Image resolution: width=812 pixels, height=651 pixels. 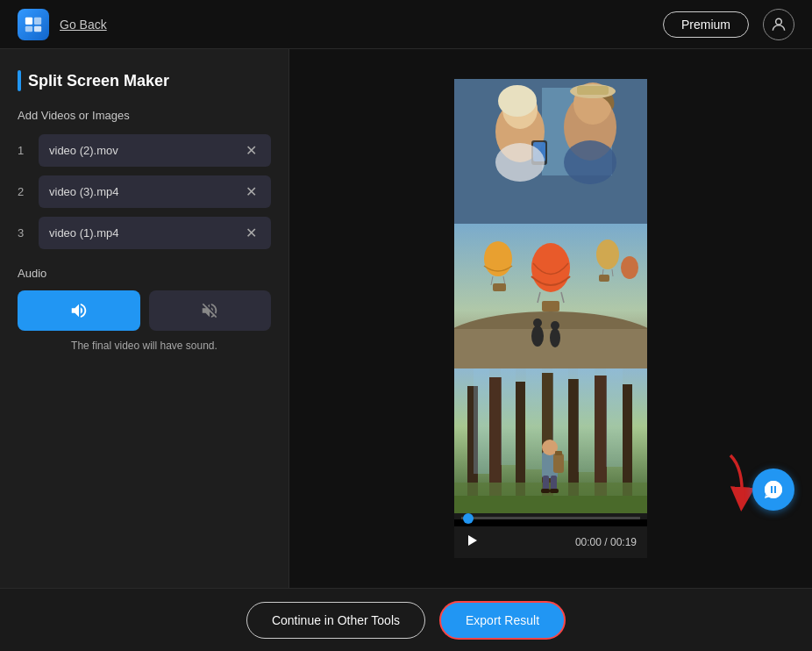 I want to click on audio-buttons, so click(x=144, y=311).